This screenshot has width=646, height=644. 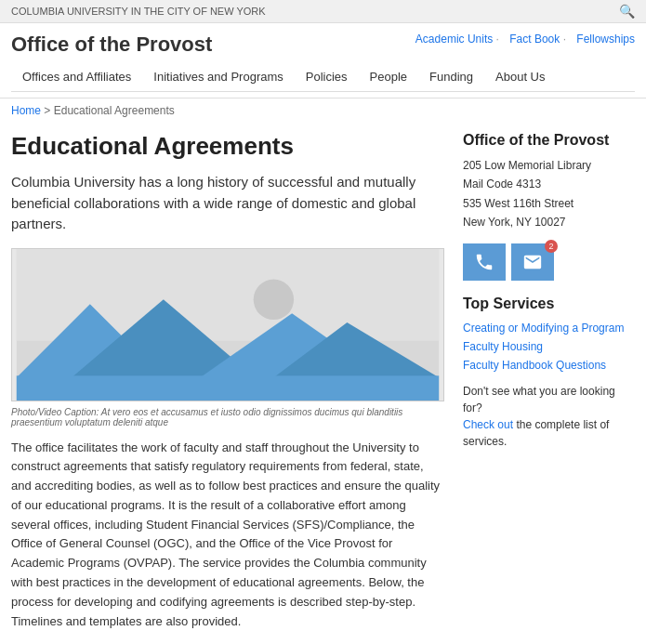 What do you see at coordinates (46, 111) in the screenshot?
I see `breadcrumb-sep: >` at bounding box center [46, 111].